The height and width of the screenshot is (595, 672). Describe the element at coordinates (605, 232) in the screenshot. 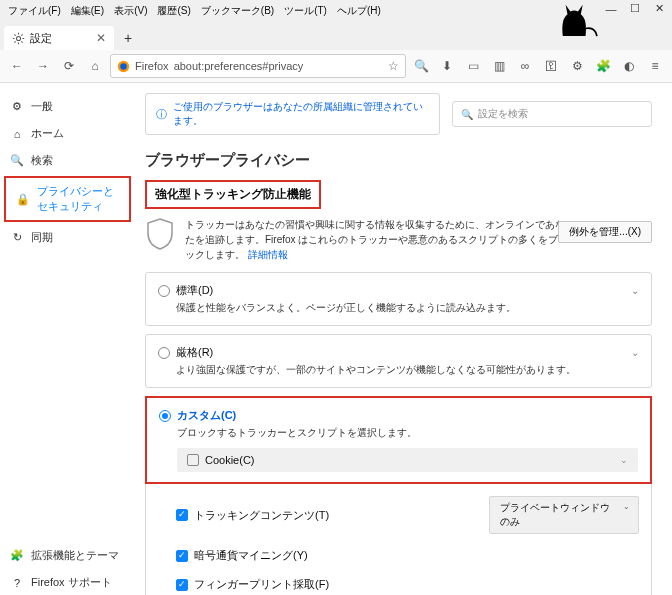

I see `manage-exceptions-button: 例外を管理...(X)` at that location.